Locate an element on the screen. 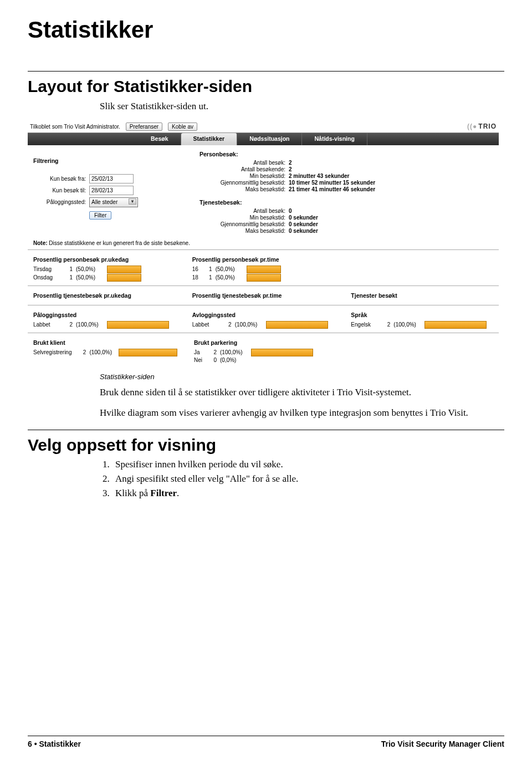 Image resolution: width=532 pixels, height=765 pixels. paragraph: Hvilke diagram som vises varierer avheng… is located at coordinates (302, 414).